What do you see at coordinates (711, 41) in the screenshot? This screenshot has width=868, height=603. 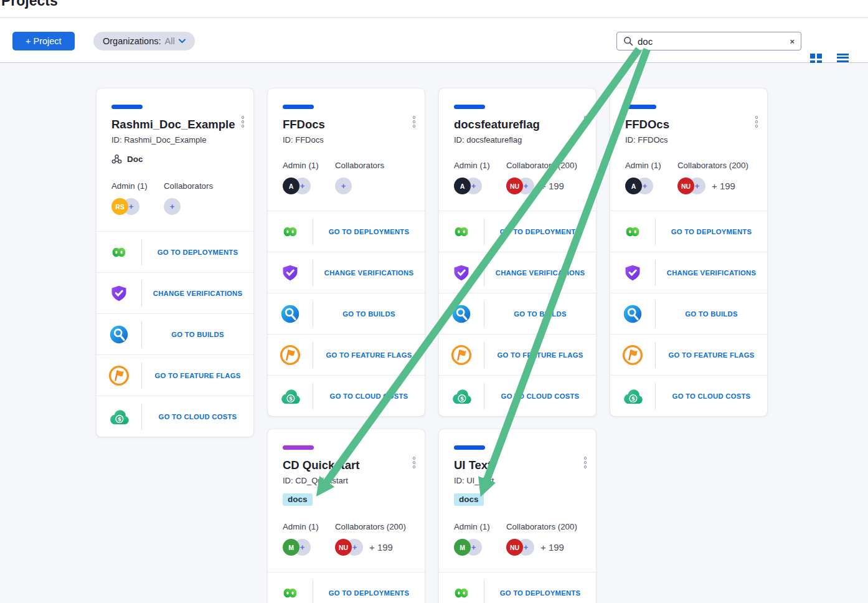 I see `search-input` at bounding box center [711, 41].